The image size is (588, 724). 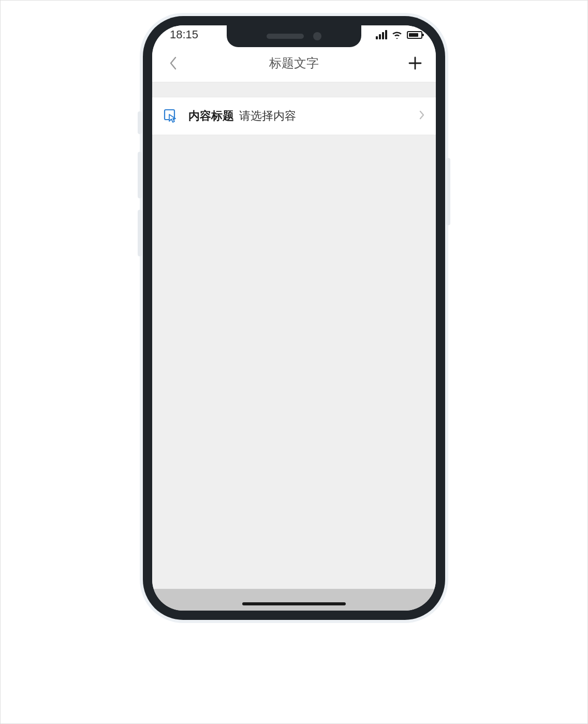 I want to click on cellular-signal-icon, so click(x=381, y=35).